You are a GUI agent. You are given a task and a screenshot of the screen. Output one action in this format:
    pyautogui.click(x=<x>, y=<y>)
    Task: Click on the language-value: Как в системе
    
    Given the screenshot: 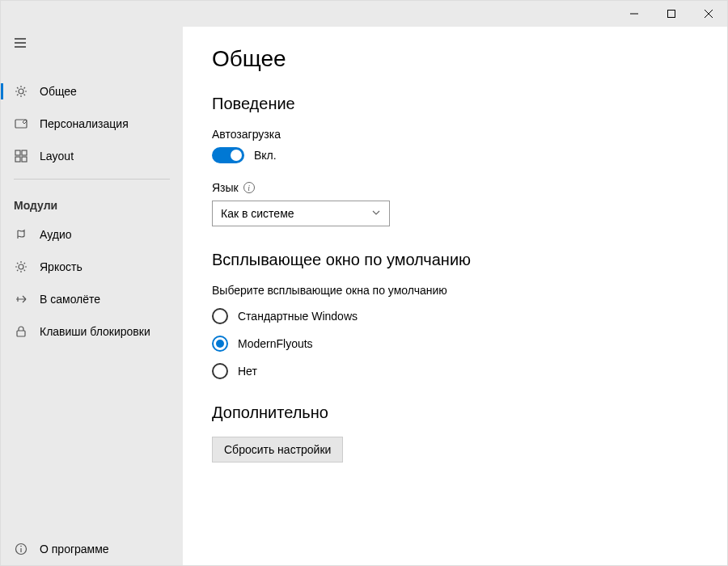 What is the action you would take?
    pyautogui.click(x=257, y=213)
    